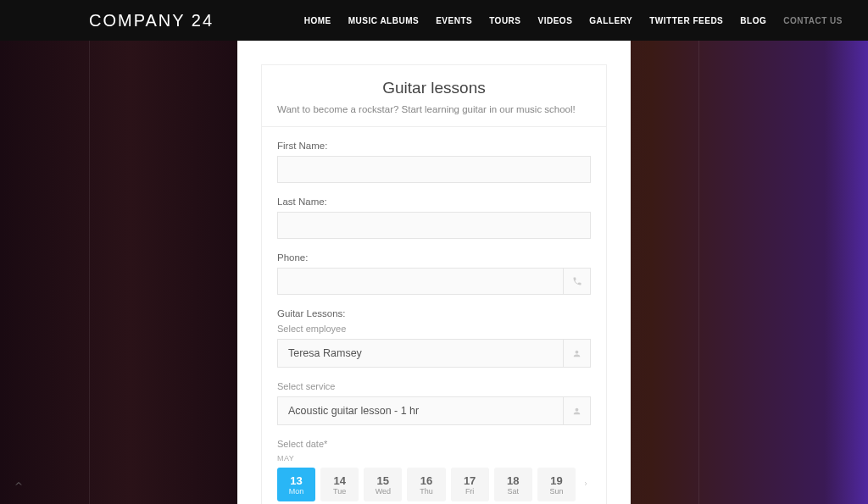 This screenshot has height=504, width=868. Describe the element at coordinates (434, 97) in the screenshot. I see `form-header: Guitar lessons Want to become a rockstar…` at that location.